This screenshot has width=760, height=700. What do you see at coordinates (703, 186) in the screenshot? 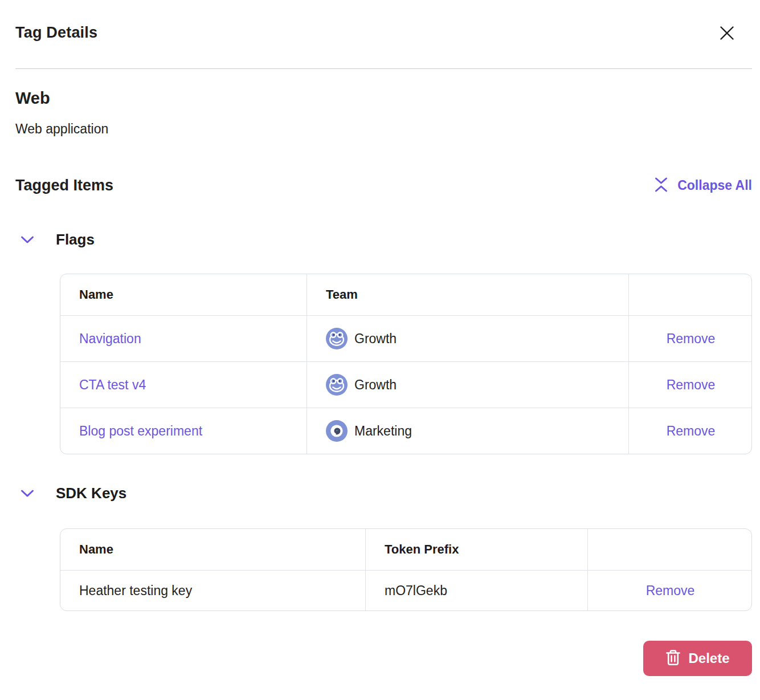
I see `collapse-all-button: Collapse All` at bounding box center [703, 186].